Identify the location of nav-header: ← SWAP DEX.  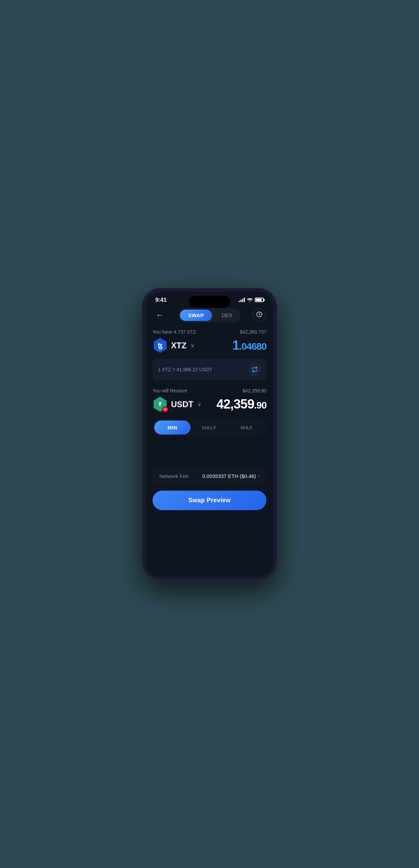
(209, 316).